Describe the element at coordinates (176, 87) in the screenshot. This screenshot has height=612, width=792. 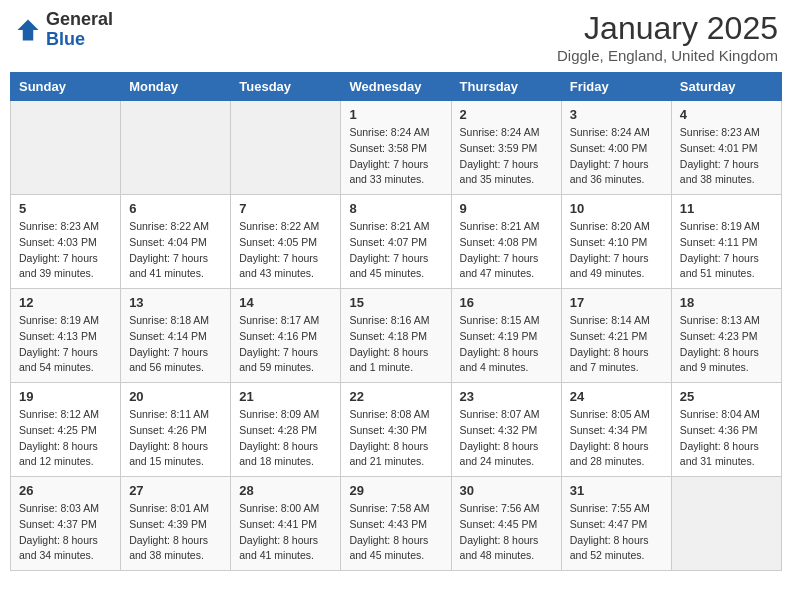
I see `weekday-header-monday: Monday` at that location.